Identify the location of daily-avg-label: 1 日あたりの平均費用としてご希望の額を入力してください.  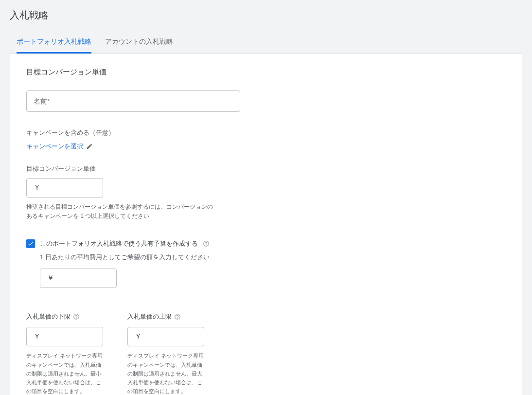
(273, 257).